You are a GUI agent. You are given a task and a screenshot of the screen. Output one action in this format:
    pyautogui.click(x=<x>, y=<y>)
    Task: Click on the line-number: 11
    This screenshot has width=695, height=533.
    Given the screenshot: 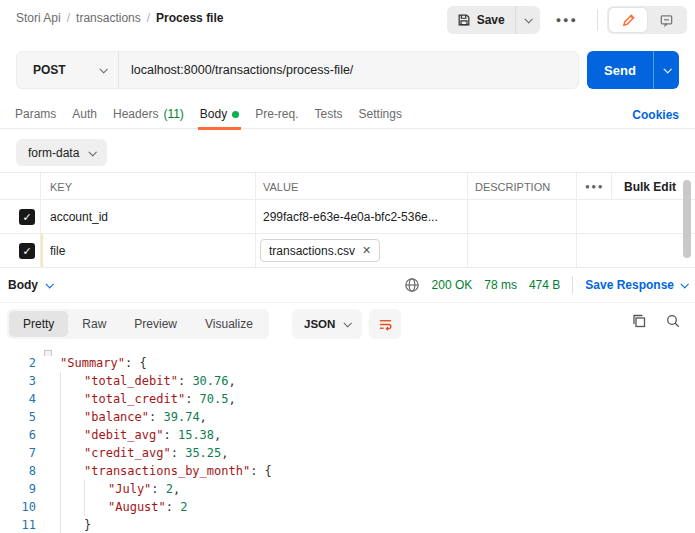 What is the action you would take?
    pyautogui.click(x=18, y=524)
    